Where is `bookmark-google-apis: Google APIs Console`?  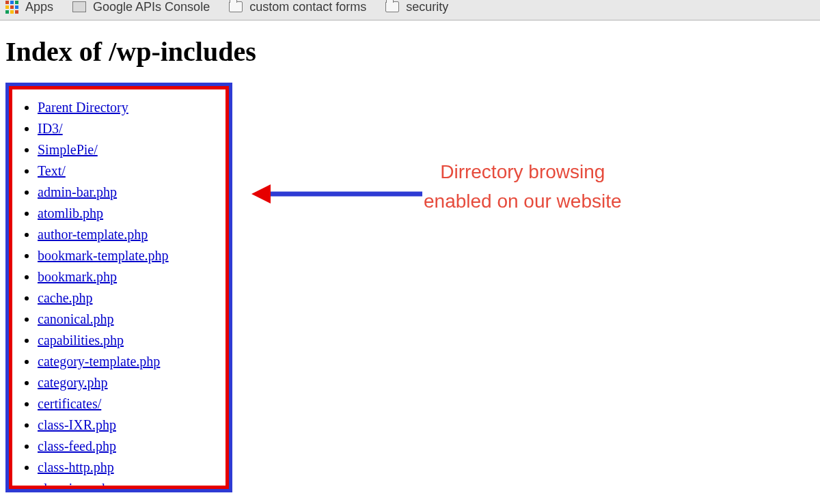 bookmark-google-apis: Google APIs Console is located at coordinates (141, 7).